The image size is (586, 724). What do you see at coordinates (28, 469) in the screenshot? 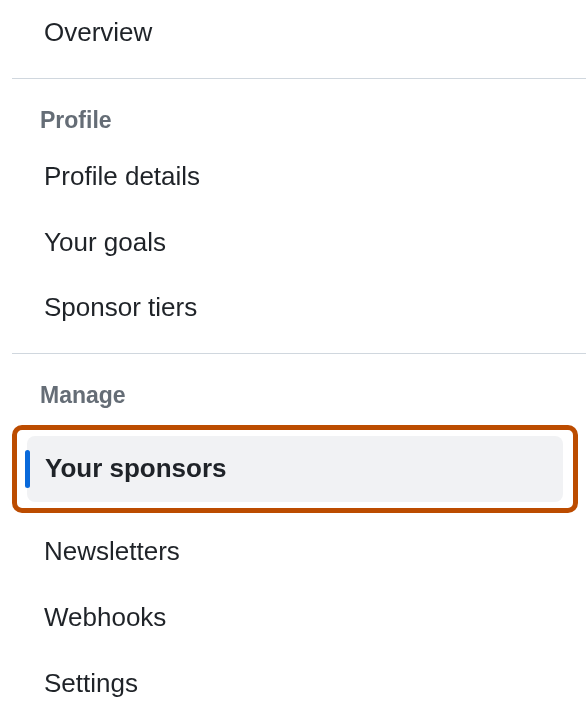
I see `active-indicator` at bounding box center [28, 469].